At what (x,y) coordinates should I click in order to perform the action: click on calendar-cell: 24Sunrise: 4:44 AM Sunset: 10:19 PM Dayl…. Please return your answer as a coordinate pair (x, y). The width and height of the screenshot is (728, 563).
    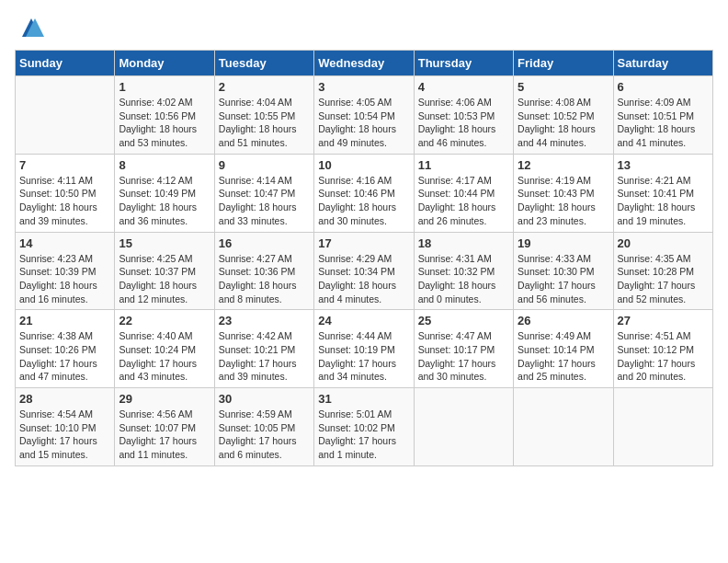
    Looking at the image, I should click on (364, 350).